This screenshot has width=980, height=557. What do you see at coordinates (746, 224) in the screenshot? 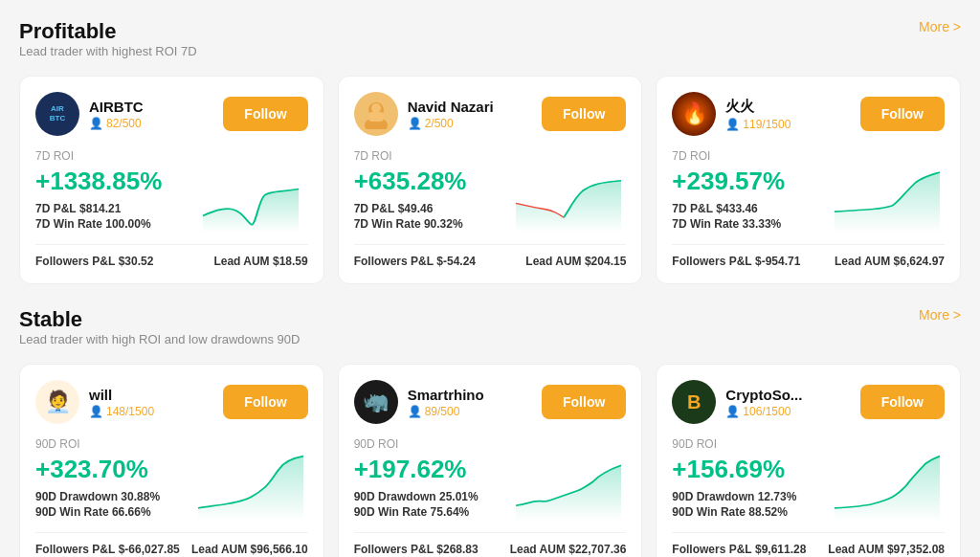
I see `winrate-huohuo: 7D Win Rate 33.33%` at bounding box center [746, 224].